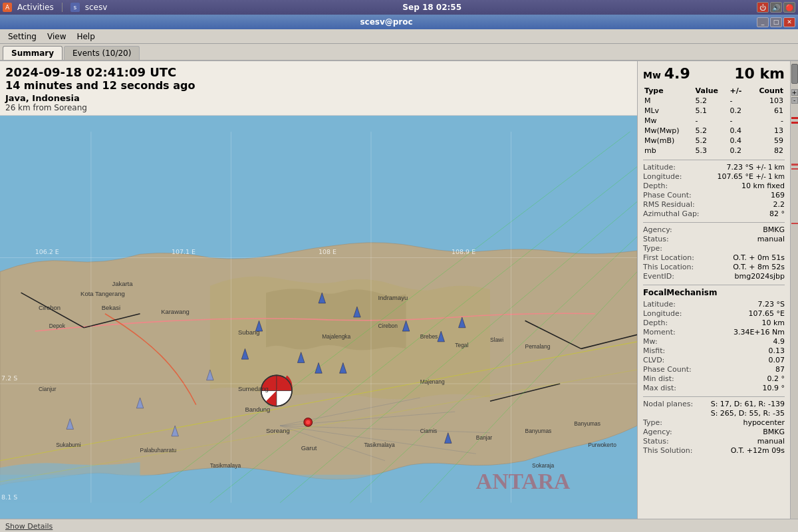  Describe the element at coordinates (672, 214) in the screenshot. I see `azimuthal-label: Azimuthal Gap:` at that location.